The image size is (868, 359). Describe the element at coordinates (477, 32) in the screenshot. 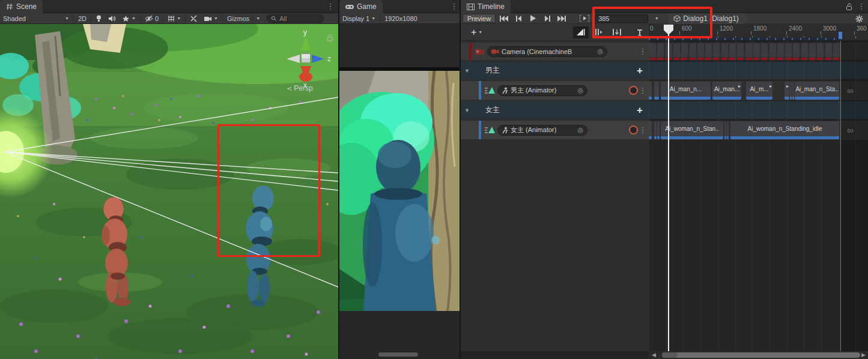

I see `add-track-button: + ▼` at that location.